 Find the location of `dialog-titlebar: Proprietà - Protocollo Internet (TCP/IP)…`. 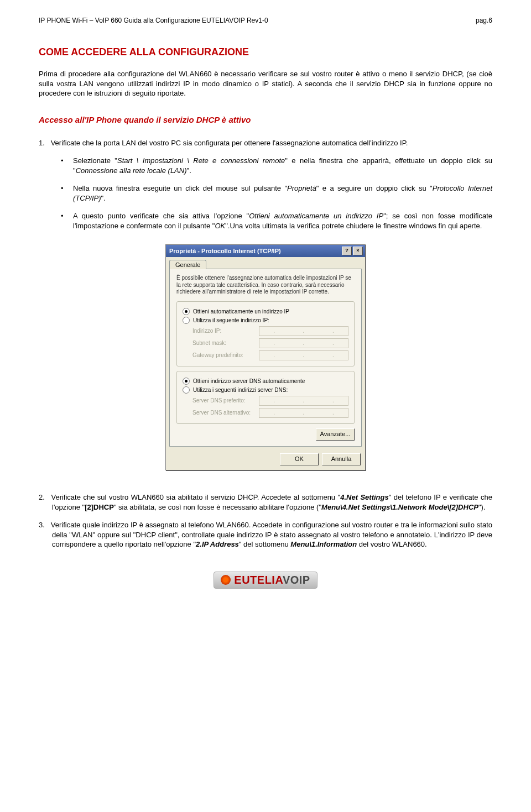

dialog-titlebar: Proprietà - Protocollo Internet (TCP/IP)… is located at coordinates (266, 251).